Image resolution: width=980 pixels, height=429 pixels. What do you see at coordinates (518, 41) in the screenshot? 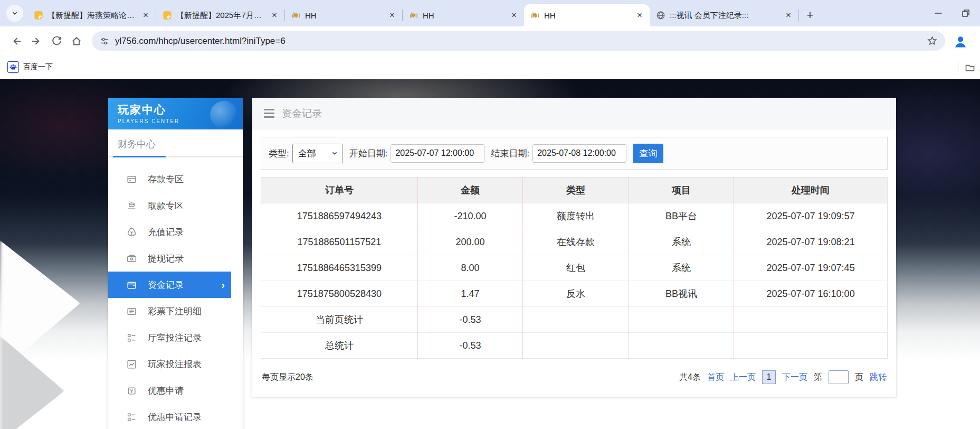
I see `address-bar: yl756.com/hhcp/usercenter.html?iniType=6` at bounding box center [518, 41].